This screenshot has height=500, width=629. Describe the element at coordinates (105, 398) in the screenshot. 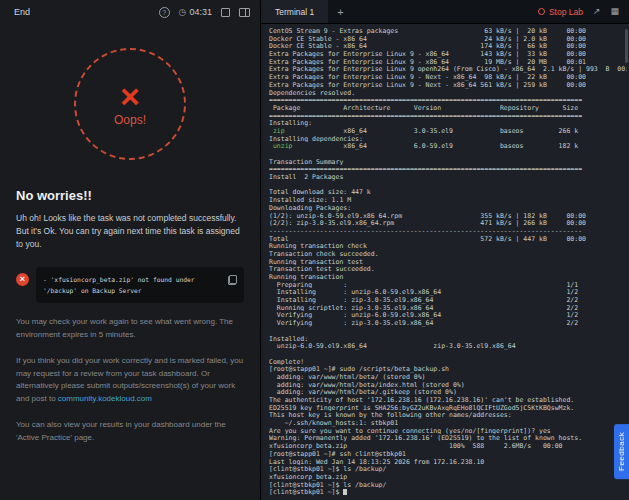

I see `community-link: community.kodekloud.com` at that location.